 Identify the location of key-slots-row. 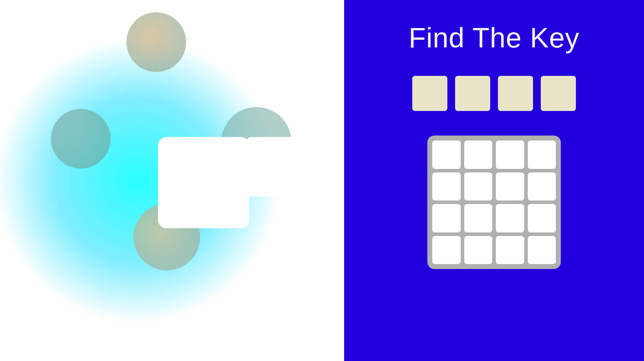
(494, 93).